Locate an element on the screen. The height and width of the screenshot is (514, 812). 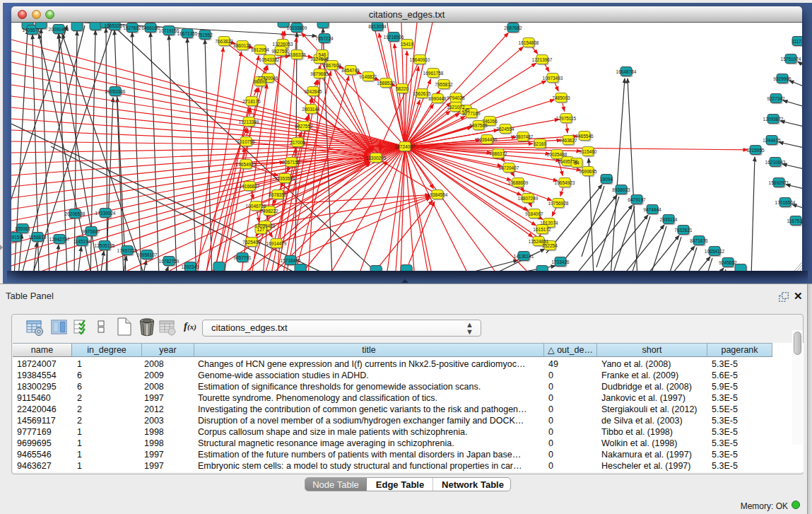
svg-text: 12213967 is located at coordinates (543, 59).